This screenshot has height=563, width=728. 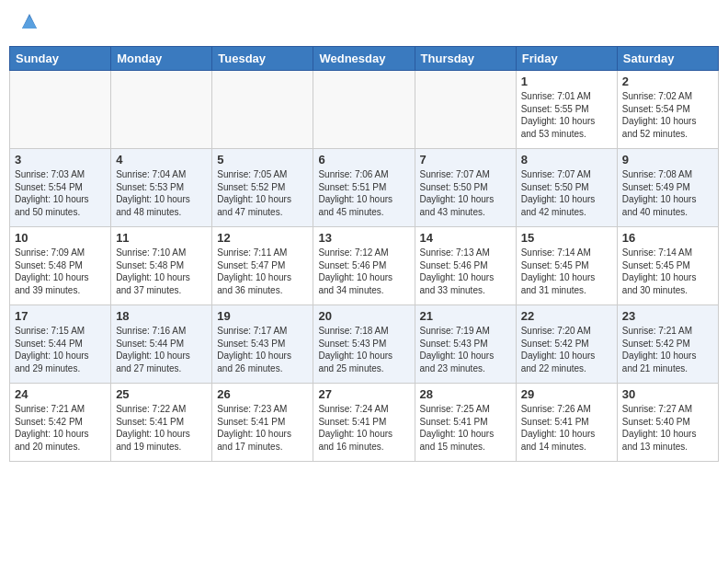 I want to click on day-number: 19, so click(x=263, y=316).